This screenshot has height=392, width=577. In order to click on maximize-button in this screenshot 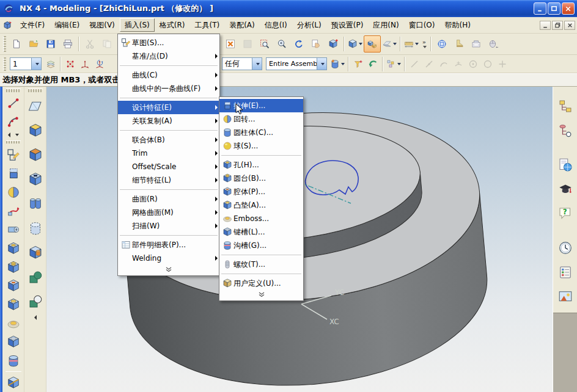, I will do `click(554, 9)`.